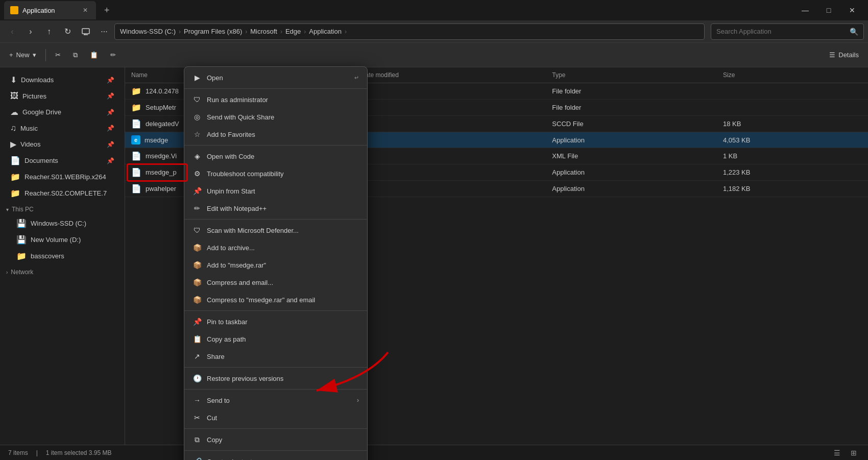 This screenshot has width=868, height=460. What do you see at coordinates (49, 32) in the screenshot?
I see `up-button: ↑` at bounding box center [49, 32].